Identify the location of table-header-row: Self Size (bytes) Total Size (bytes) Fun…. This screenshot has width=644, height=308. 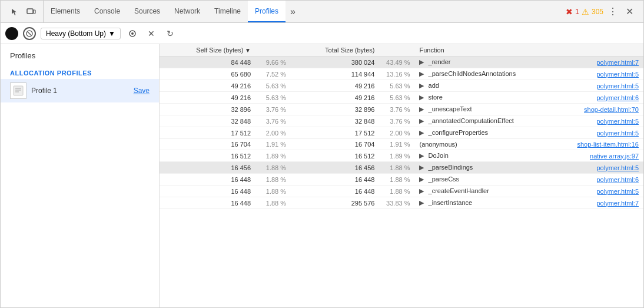
(401, 51).